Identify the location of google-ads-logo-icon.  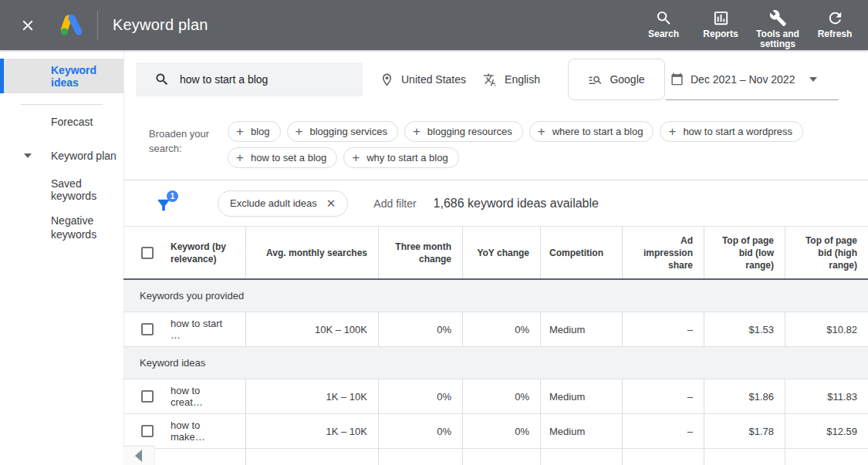
(73, 25).